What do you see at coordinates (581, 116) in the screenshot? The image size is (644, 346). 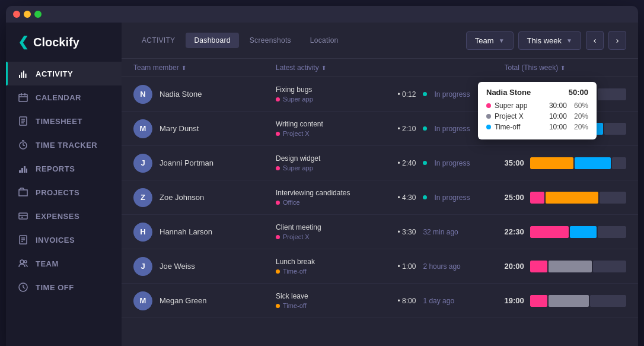 I see `tooltip-pct: 20%` at bounding box center [581, 116].